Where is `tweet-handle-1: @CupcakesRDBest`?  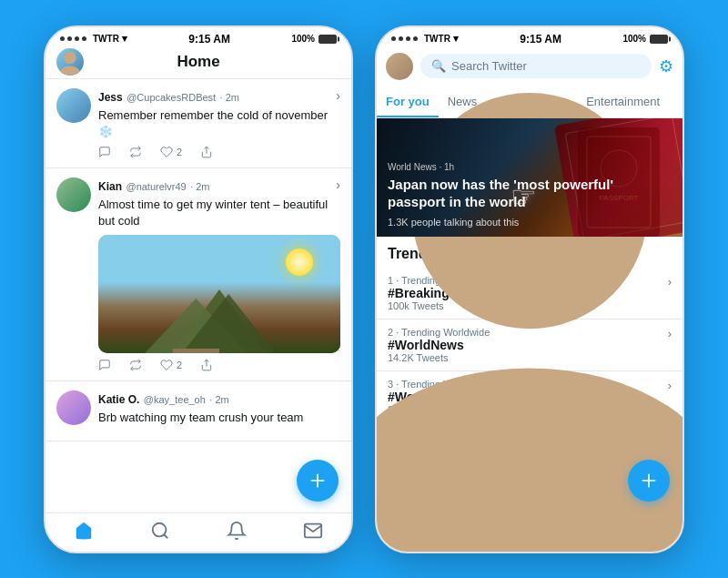
tweet-handle-1: @CupcakesRDBest is located at coordinates (171, 97).